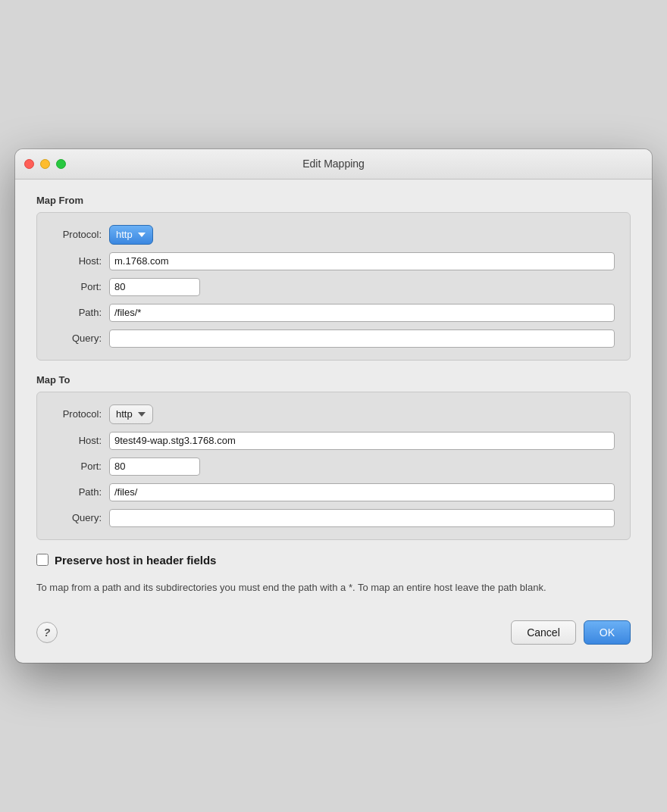  What do you see at coordinates (142, 235) in the screenshot?
I see `map-from-protocol-chevron-icon` at bounding box center [142, 235].